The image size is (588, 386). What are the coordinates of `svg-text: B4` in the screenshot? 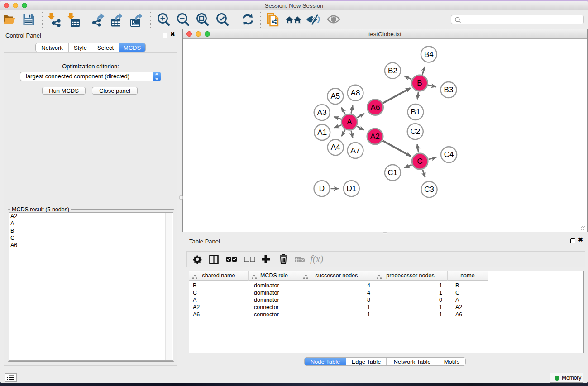 It's located at (429, 54).